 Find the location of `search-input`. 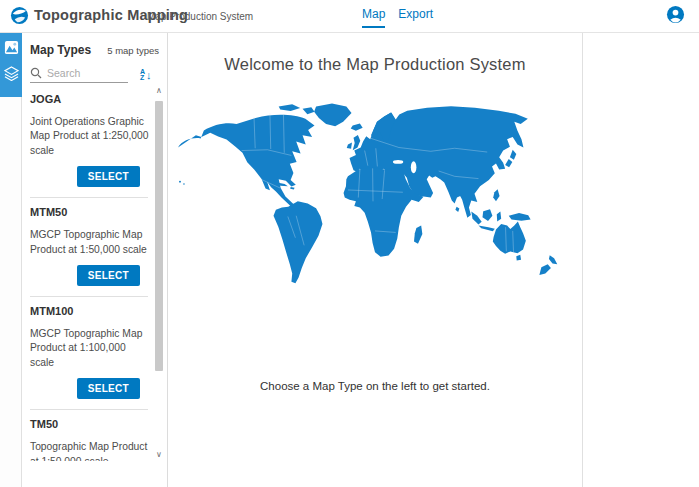

search-input is located at coordinates (86, 73).